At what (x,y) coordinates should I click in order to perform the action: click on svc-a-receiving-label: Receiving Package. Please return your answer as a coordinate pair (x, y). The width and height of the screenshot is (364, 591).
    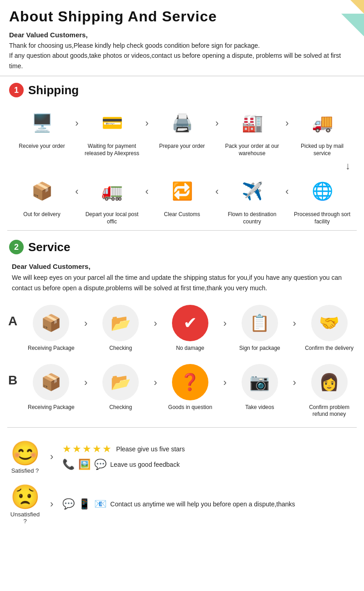
    Looking at the image, I should click on (51, 349).